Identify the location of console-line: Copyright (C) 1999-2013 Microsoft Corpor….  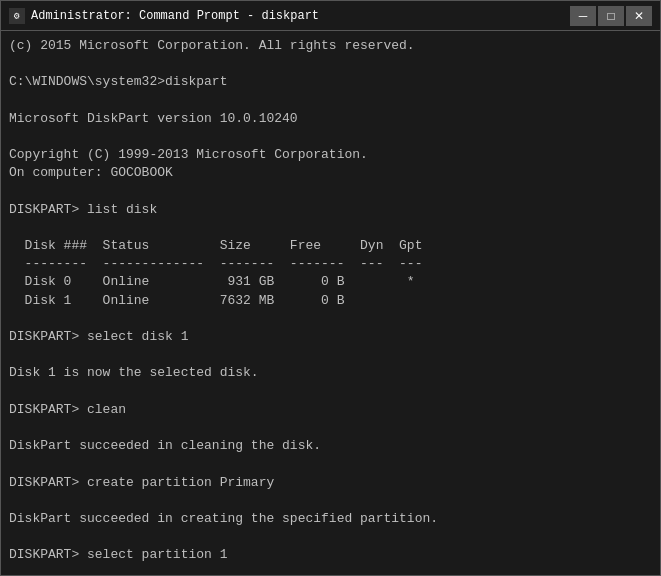
(330, 155).